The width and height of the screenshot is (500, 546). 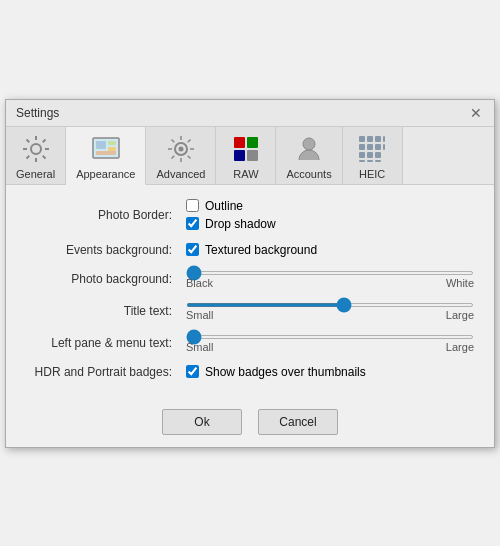 What do you see at coordinates (192, 372) in the screenshot?
I see `hdr-badges-checkbox` at bounding box center [192, 372].